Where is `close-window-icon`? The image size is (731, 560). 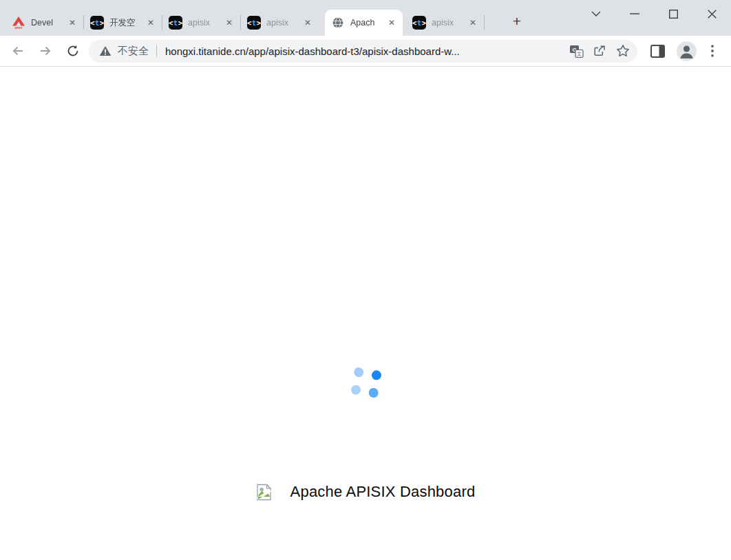 close-window-icon is located at coordinates (712, 14).